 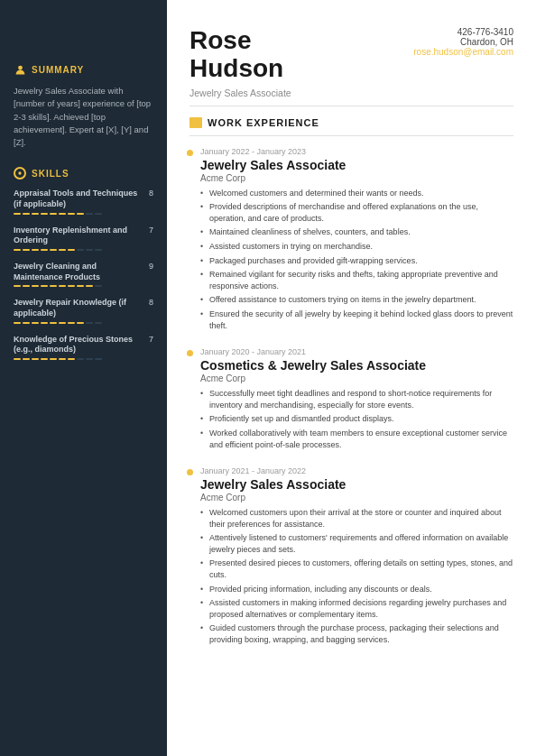 I want to click on bullet-item: Offered assistance to customers trying o…, so click(x=357, y=300).